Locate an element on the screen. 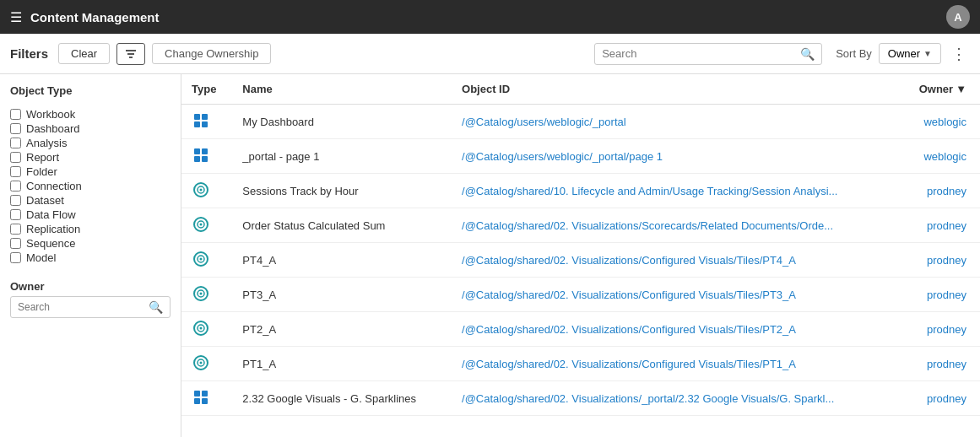 This screenshot has height=437, width=980. checkbox-replication is located at coordinates (15, 229).